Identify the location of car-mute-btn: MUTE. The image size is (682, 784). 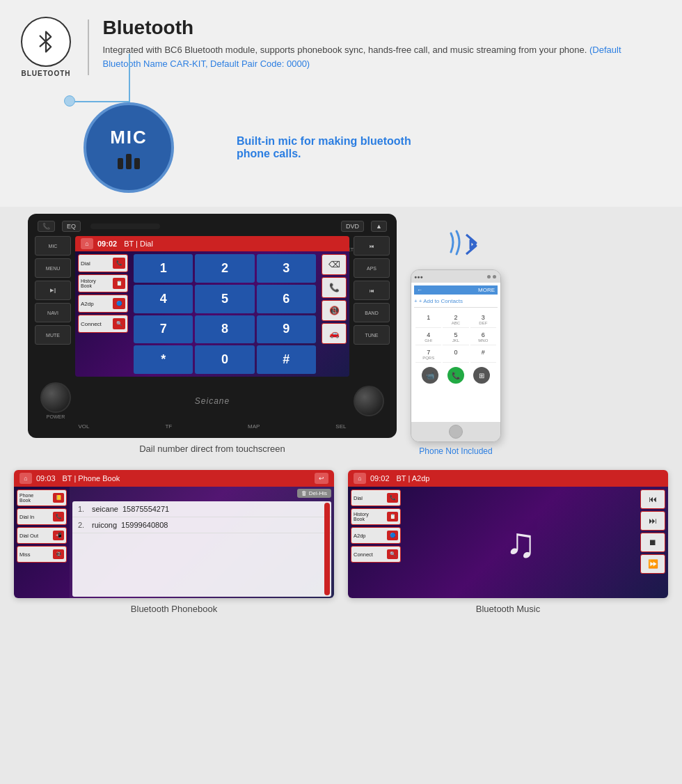
(53, 335).